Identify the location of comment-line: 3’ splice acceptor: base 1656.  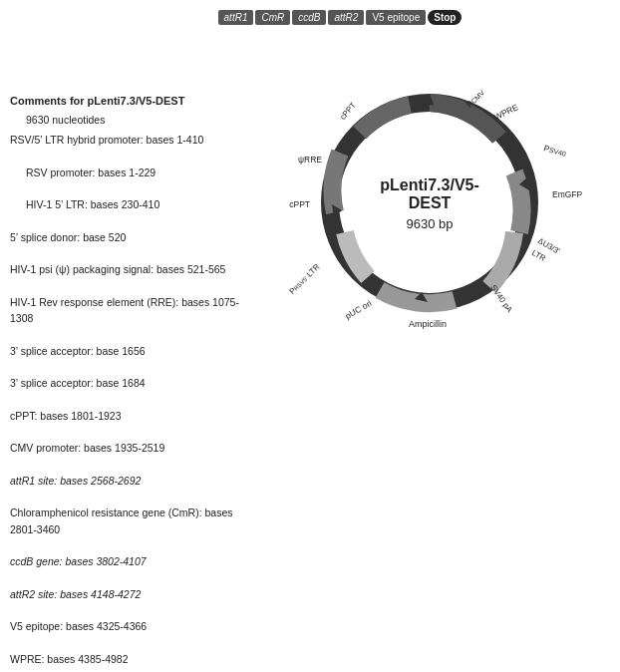
(130, 351).